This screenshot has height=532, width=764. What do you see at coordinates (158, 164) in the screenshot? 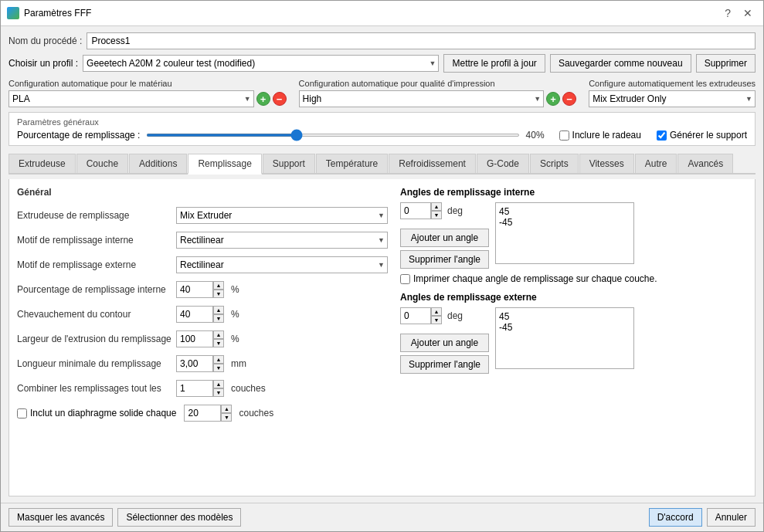
I see `tab-additions: Additions` at bounding box center [158, 164].